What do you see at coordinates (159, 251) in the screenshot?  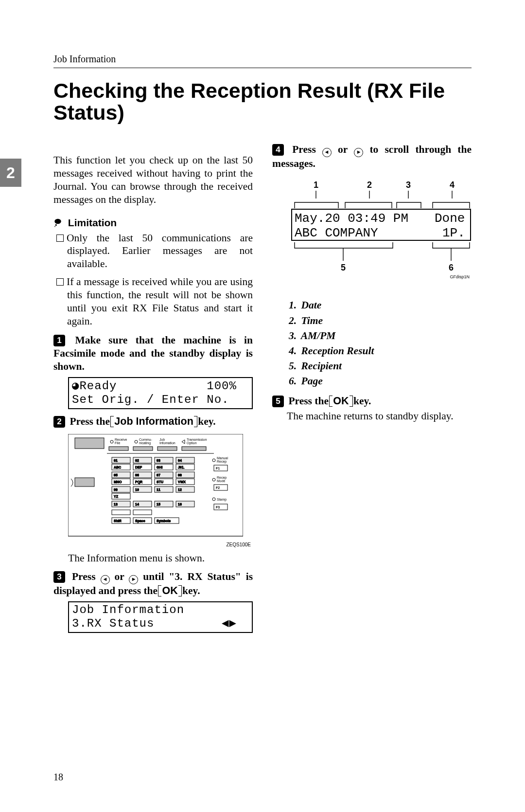 I see `limitation-text: Only the last 50 communications are disp…` at bounding box center [159, 251].